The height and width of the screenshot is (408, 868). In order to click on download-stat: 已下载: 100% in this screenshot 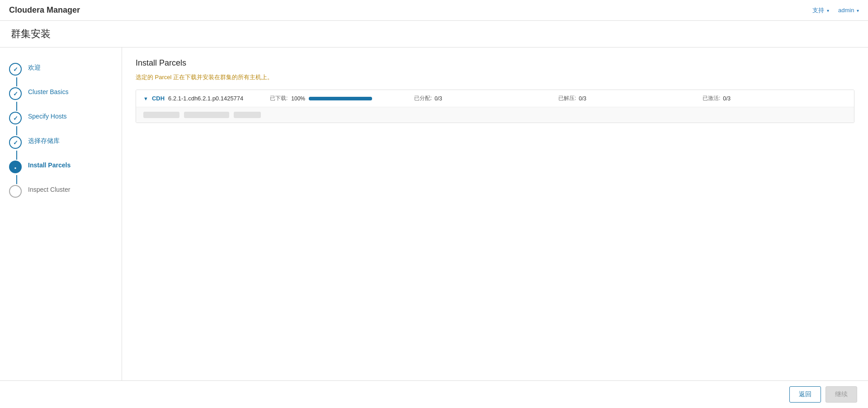, I will do `click(342, 99)`.